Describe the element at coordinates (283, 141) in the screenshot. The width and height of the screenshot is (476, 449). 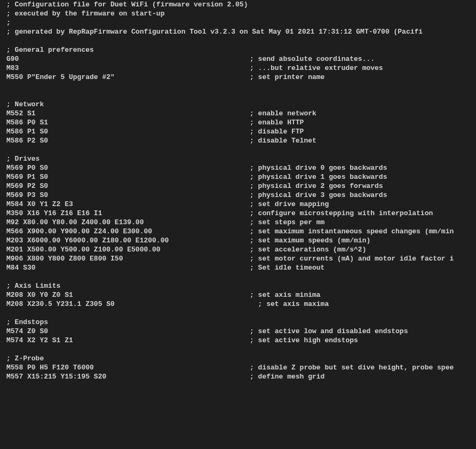
I see `gcode-comment: ; disable Telnet` at that location.